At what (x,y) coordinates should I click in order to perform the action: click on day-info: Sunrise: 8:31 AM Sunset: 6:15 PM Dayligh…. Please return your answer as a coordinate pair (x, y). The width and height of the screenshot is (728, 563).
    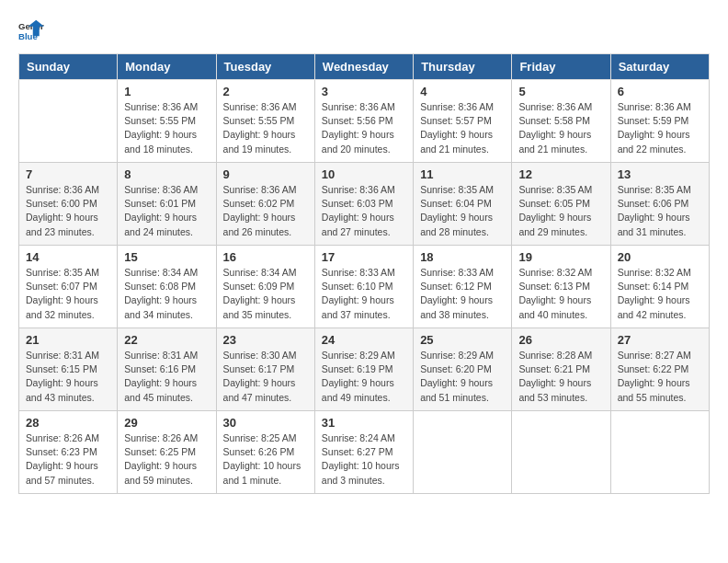
    Looking at the image, I should click on (68, 377).